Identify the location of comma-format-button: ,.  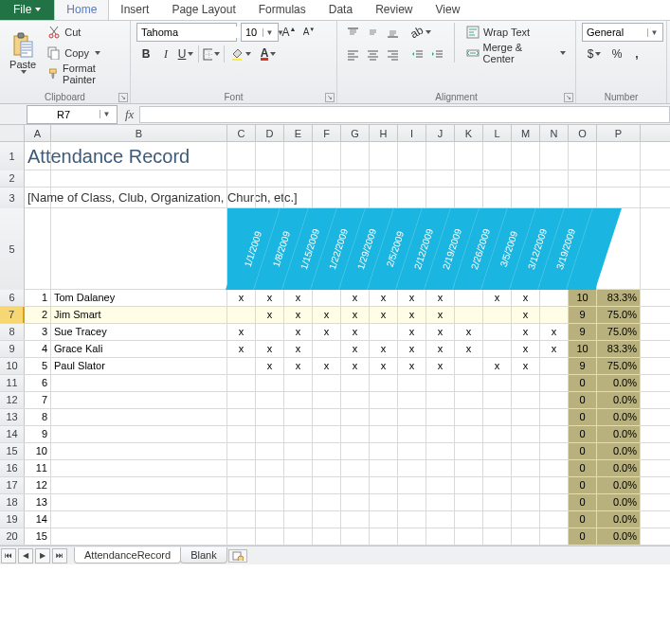
(637, 54).